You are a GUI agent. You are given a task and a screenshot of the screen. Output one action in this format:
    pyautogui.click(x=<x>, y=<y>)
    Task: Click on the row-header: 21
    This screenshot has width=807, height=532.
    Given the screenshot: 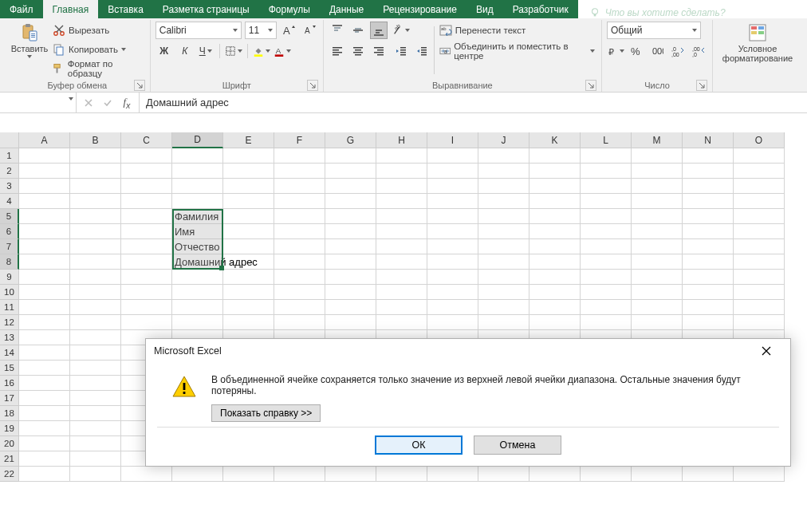 What is the action you would take?
    pyautogui.click(x=10, y=459)
    